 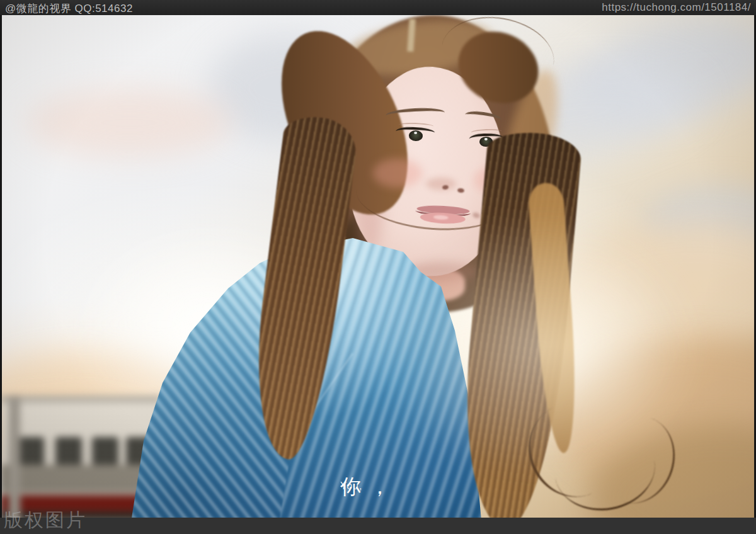 What do you see at coordinates (45, 520) in the screenshot?
I see `copyright-watermark: 版权图片` at bounding box center [45, 520].